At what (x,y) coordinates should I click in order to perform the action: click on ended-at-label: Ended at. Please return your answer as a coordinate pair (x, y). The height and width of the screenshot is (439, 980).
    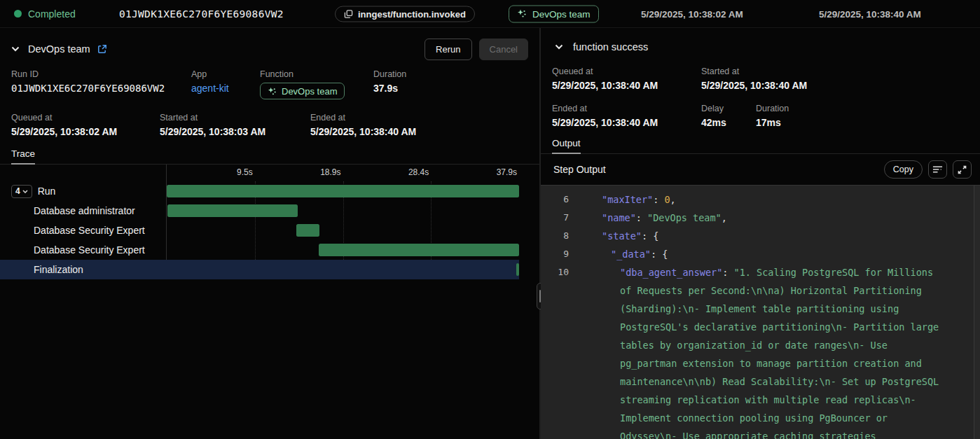
    Looking at the image, I should click on (363, 118).